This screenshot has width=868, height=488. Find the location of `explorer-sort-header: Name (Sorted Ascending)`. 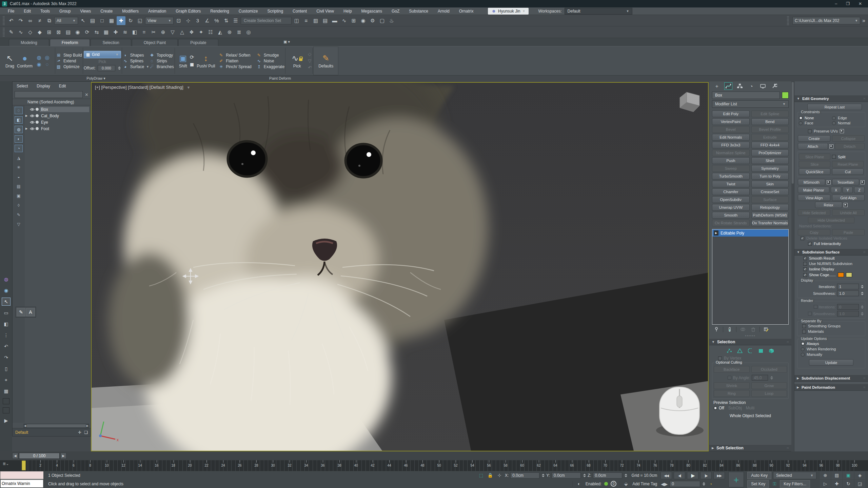

explorer-sort-header: Name (Sorted Ascending) is located at coordinates (52, 102).